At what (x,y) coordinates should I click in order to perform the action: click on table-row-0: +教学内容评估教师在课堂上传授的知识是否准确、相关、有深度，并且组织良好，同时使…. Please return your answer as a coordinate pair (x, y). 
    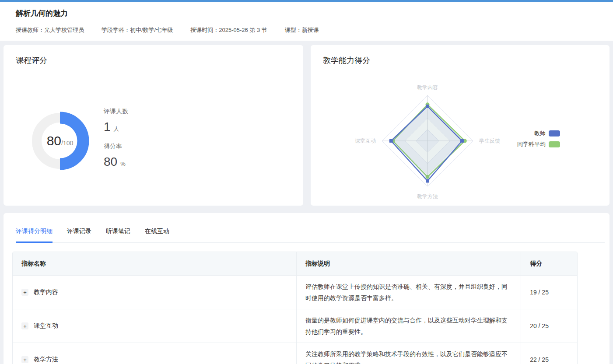
    Looking at the image, I should click on (295, 292).